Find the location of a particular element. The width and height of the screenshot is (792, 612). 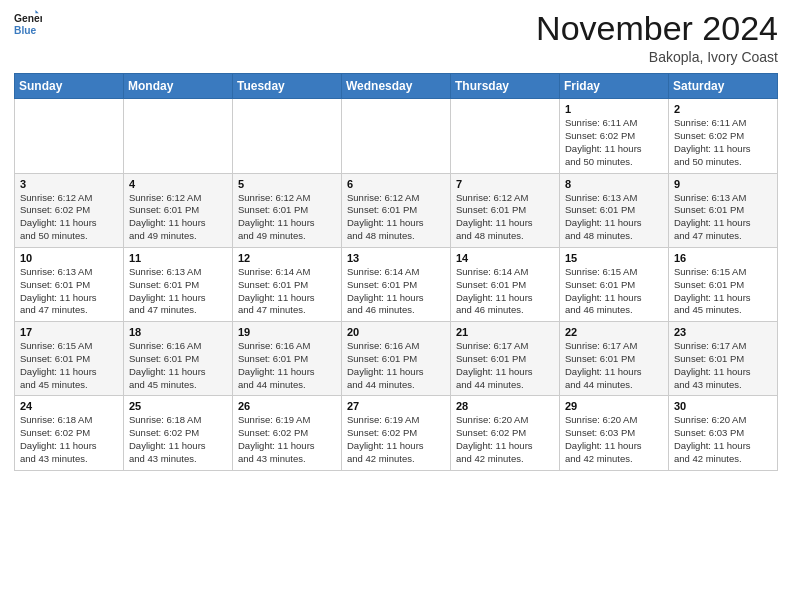

day-cell-5: 5Sunrise: 6:12 AMSunset: 6:01 PMDaylight… is located at coordinates (288, 210).